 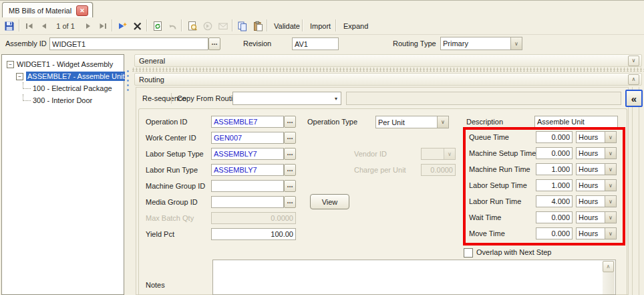 I want to click on work-center-id-input: GEN007, so click(x=247, y=138).